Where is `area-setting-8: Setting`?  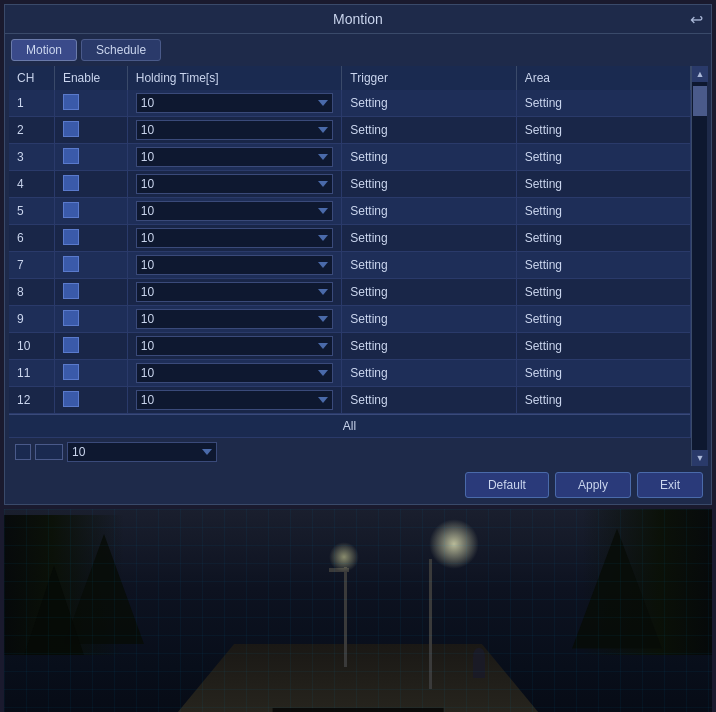
area-setting-8: Setting is located at coordinates (544, 292).